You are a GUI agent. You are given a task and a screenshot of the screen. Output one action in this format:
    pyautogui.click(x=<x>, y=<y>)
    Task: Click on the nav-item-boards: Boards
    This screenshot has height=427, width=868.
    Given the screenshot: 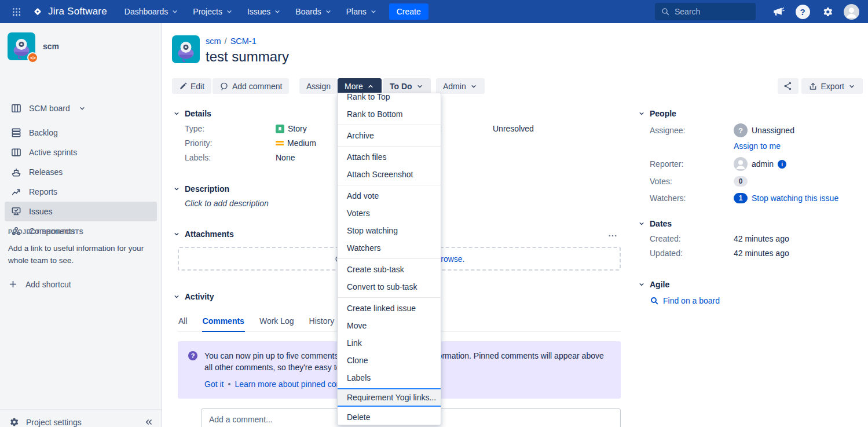 What is the action you would take?
    pyautogui.click(x=314, y=12)
    